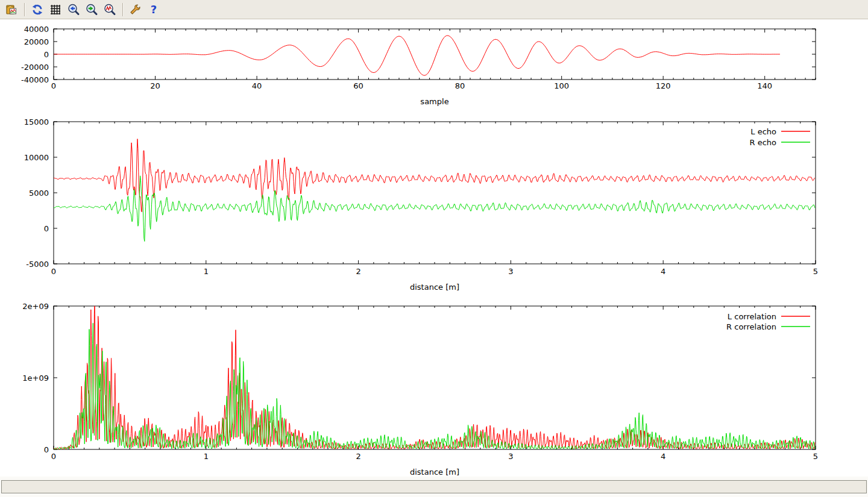 This screenshot has height=497, width=868. Describe the element at coordinates (434, 176) in the screenshot. I see `series-l-echo` at that location.